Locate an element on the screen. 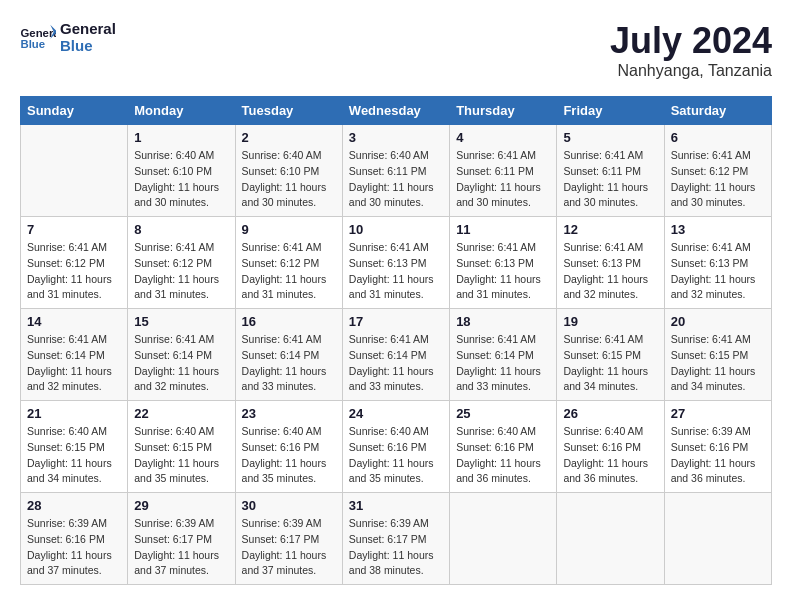  day-number: 25 is located at coordinates (503, 414).